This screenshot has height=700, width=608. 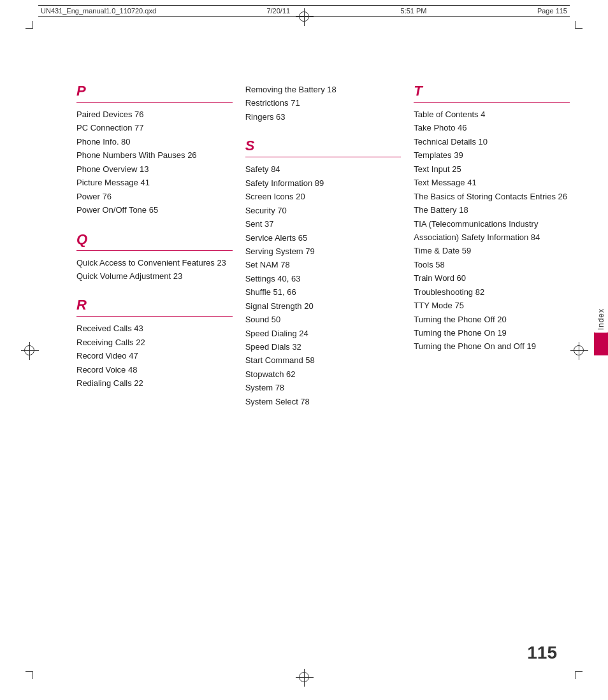 I want to click on list-item: Ringers 63, so click(x=324, y=117).